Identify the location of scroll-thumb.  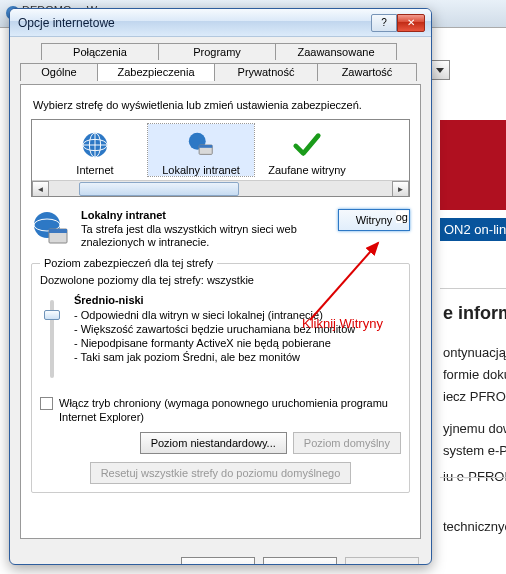
(159, 189).